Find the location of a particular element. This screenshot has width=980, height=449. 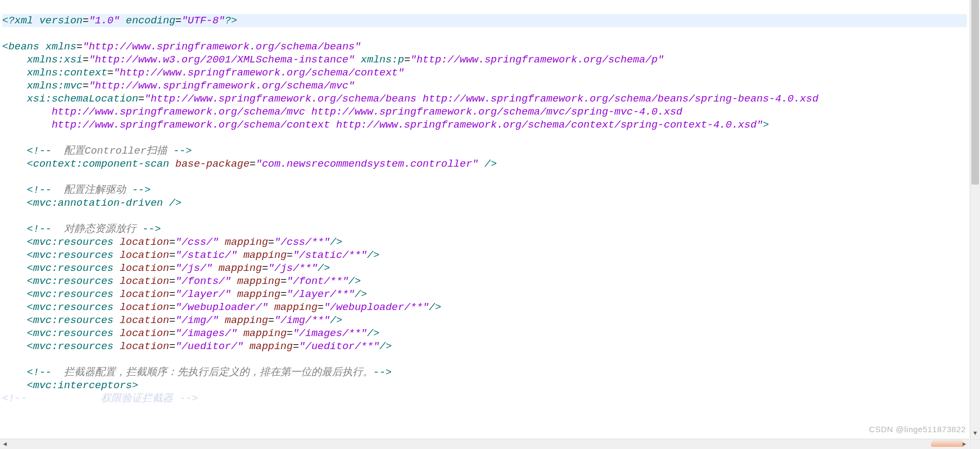

code-line: http://www.springframework.org/schema/co… is located at coordinates (386, 125).